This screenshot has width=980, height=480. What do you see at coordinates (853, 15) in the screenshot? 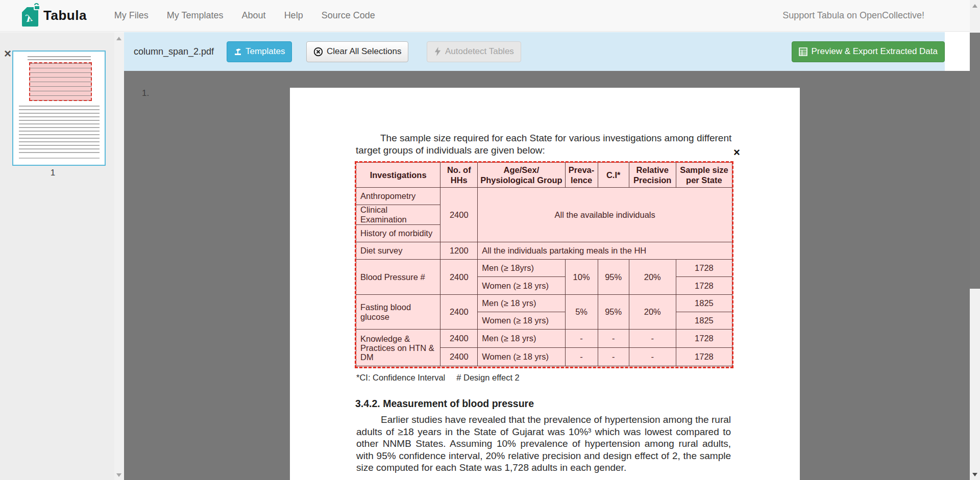
I see `support-link: Support Tabula on OpenCollective!` at bounding box center [853, 15].